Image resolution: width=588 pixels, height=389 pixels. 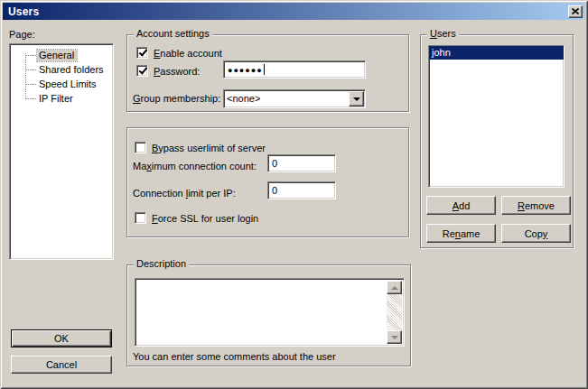 I want to click on page-tree: General Shared folders Speed Limits IP F…, so click(x=61, y=152).